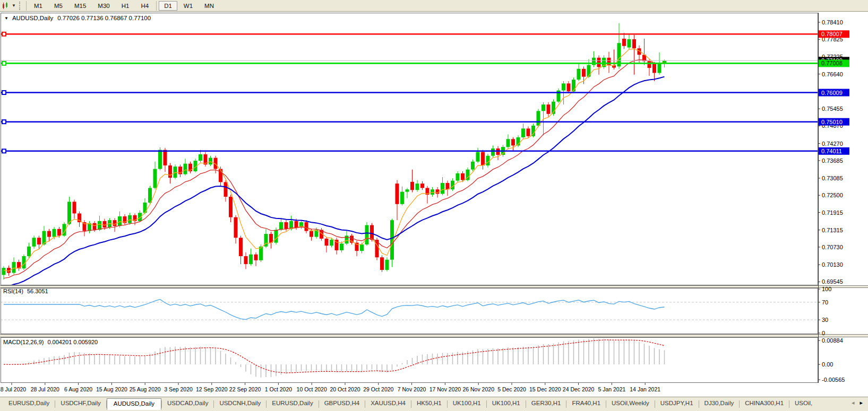  What do you see at coordinates (58, 6) in the screenshot?
I see `timeframe-button-m5: M5` at bounding box center [58, 6].